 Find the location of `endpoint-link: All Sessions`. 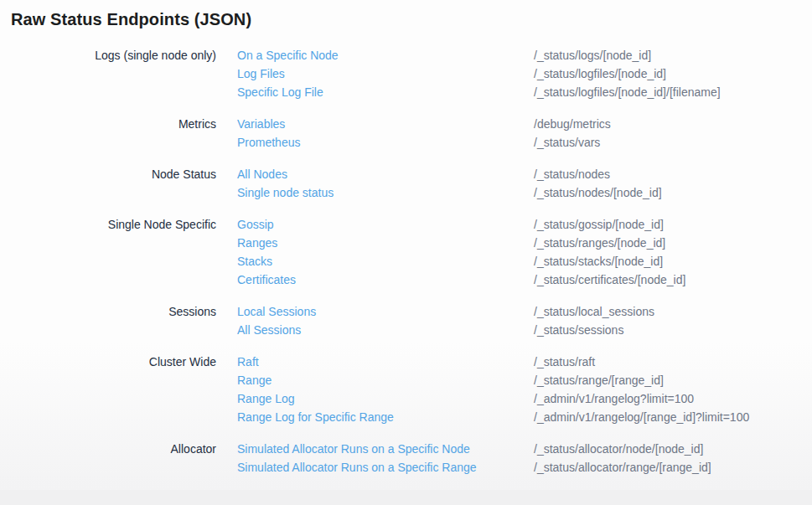

endpoint-link: All Sessions is located at coordinates (269, 330).